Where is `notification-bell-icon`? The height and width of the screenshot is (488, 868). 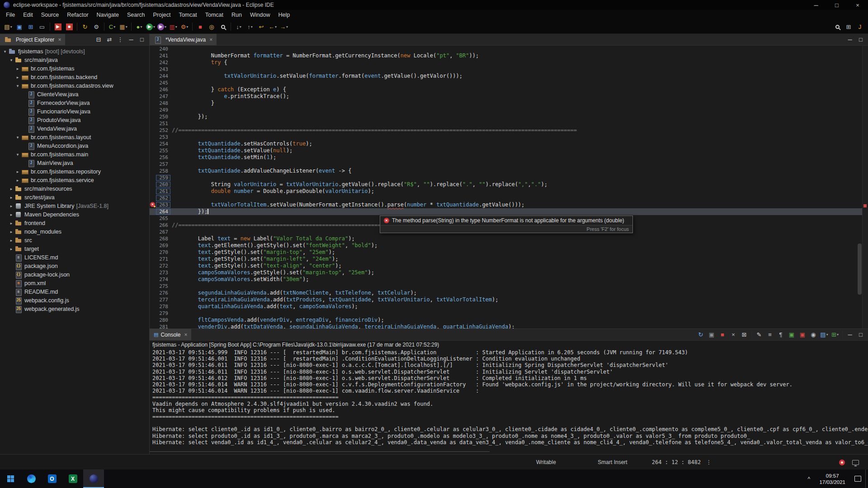
notification-bell-icon is located at coordinates (842, 462).